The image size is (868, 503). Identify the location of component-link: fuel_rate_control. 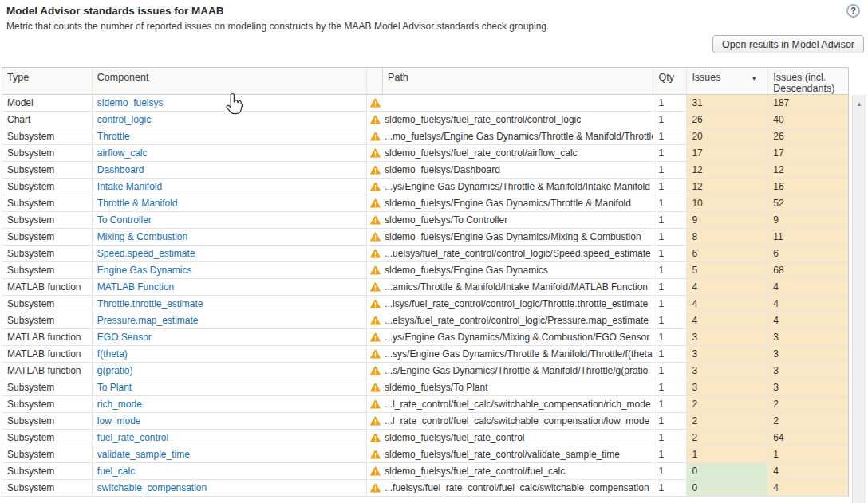
(132, 438).